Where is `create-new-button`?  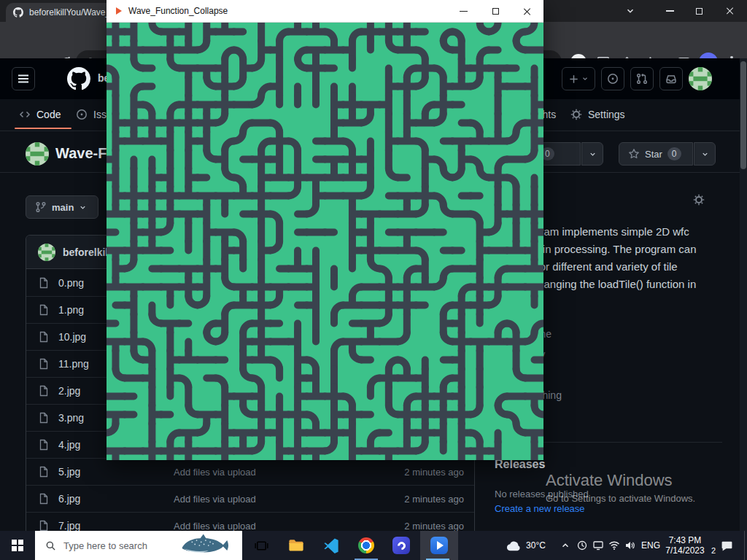
create-new-button is located at coordinates (578, 79).